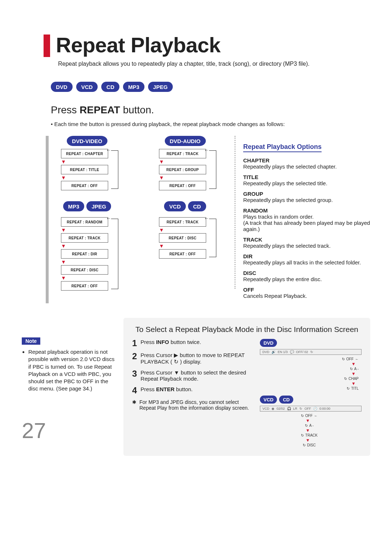 The image size is (392, 555). What do you see at coordinates (185, 141) in the screenshot?
I see `flow-pill-dvd-audio: DVD-AUDIO` at bounding box center [185, 141].